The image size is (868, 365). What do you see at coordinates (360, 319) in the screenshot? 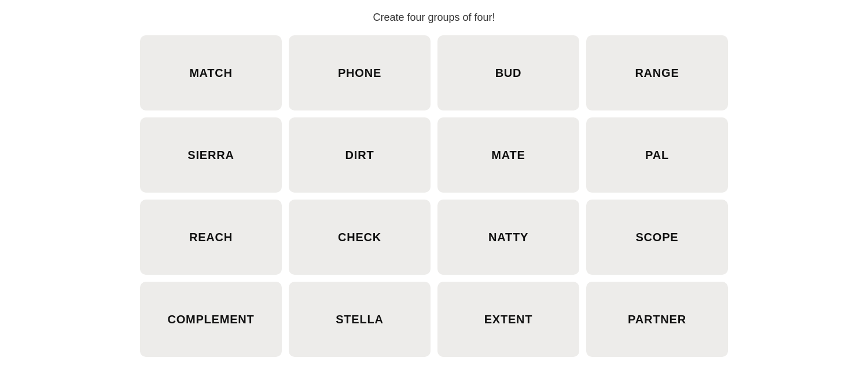
I see `tile-stella: STELLA` at bounding box center [360, 319].